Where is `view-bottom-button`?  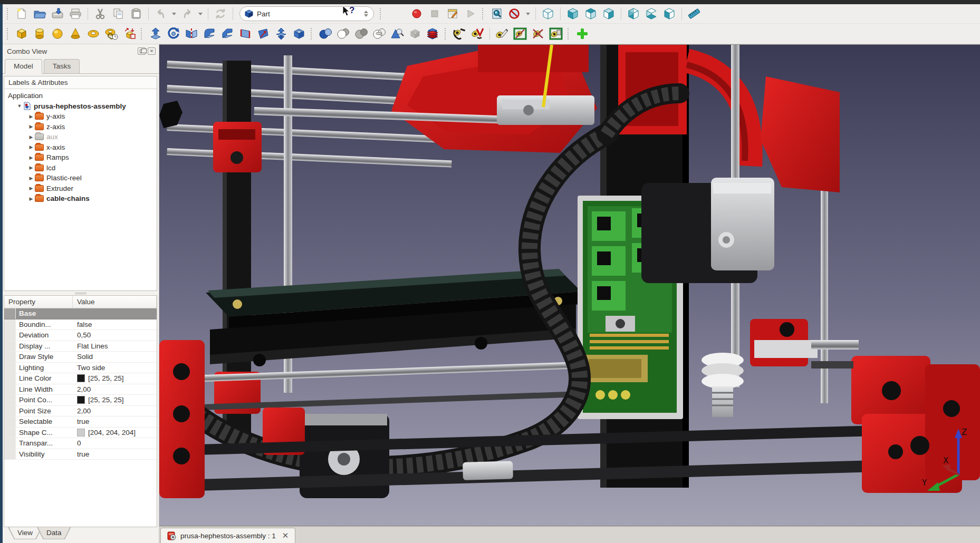
view-bottom-button is located at coordinates (651, 14).